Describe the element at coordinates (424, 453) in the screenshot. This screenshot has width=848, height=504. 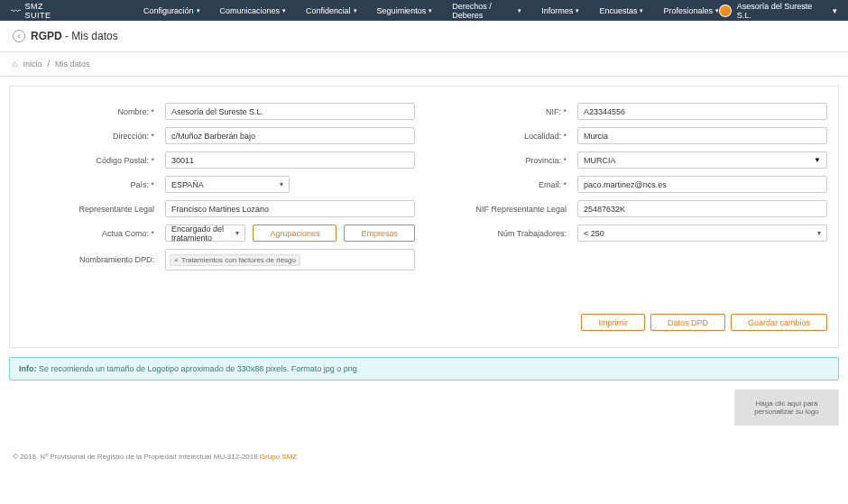
I see `footer: © 2018. Nº Provisional de Registro de la…` at that location.